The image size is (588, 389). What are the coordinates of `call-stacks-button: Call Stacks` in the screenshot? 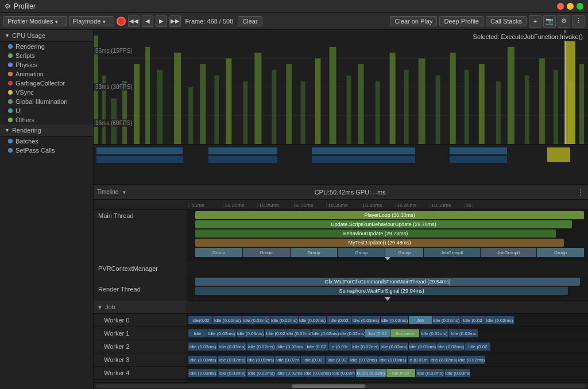 It's located at (506, 21).